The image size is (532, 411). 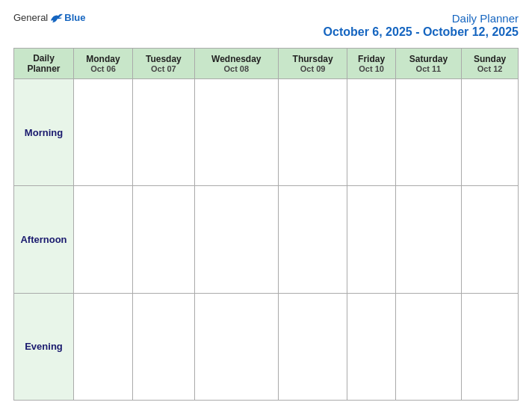 I want to click on afternoon-thursday, so click(x=312, y=239).